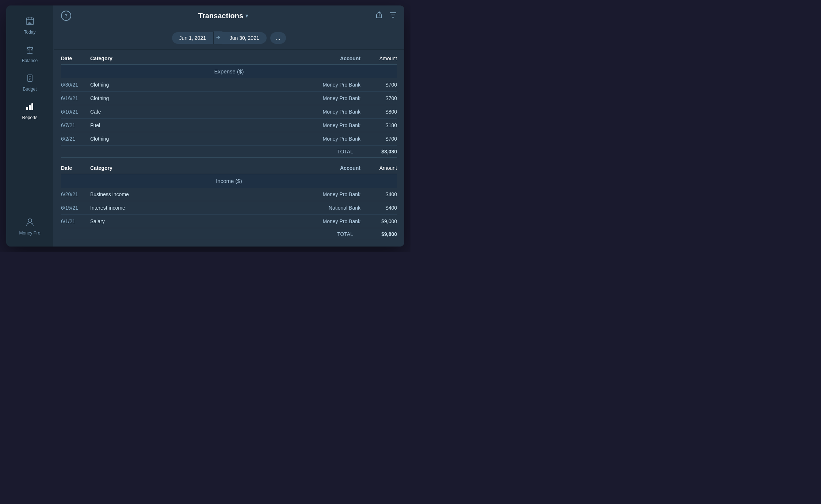 The height and width of the screenshot is (504, 821). Describe the element at coordinates (30, 226) in the screenshot. I see `sidebar-item-money-pro: Money Pro` at that location.